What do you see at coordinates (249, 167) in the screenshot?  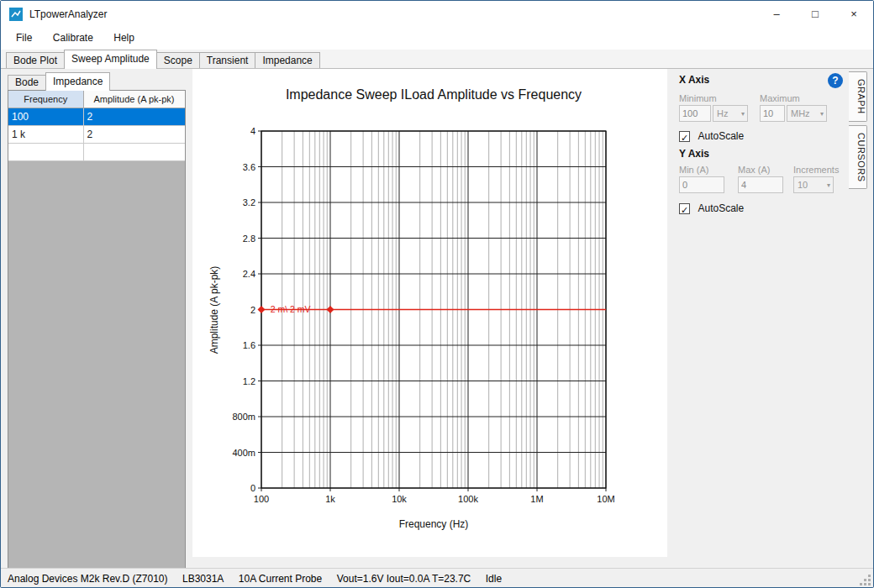 I see `svg-text: 3.6` at bounding box center [249, 167].